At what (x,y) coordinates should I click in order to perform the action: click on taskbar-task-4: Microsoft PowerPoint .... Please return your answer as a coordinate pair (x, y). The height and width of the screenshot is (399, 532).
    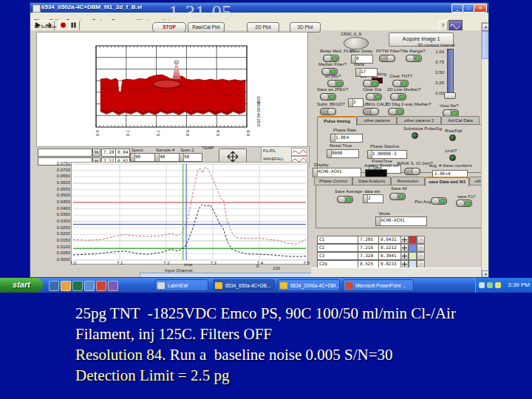
    Looking at the image, I should click on (378, 285).